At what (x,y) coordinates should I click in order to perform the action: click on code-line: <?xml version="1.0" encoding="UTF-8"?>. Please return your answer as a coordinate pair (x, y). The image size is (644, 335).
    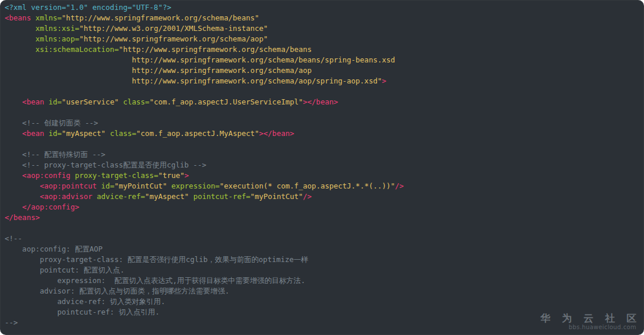
    Looking at the image, I should click on (322, 8).